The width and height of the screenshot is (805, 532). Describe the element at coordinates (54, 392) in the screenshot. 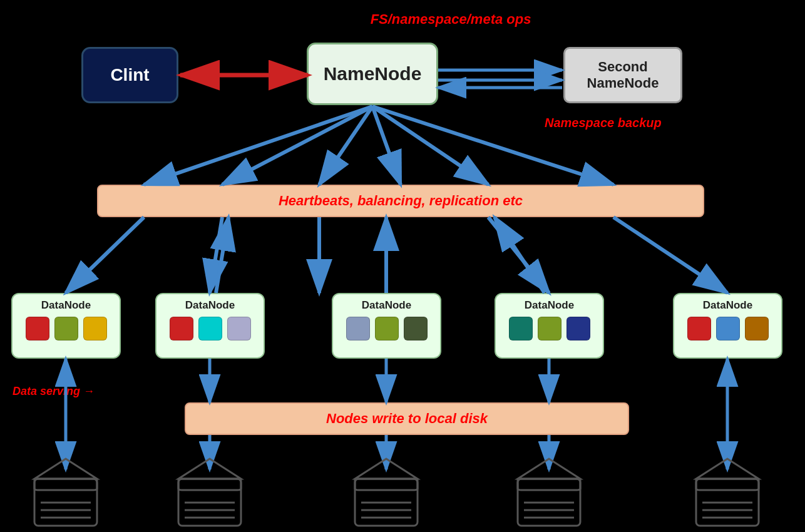

I see `data-serving-label: Data serving →` at that location.